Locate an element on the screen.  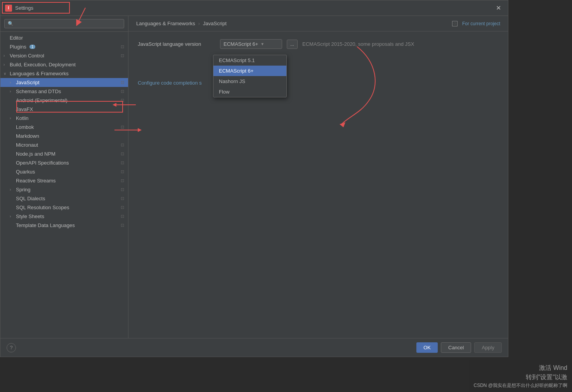
sidebar-item-reactive-streams: Reactive Streams ⊡ is located at coordinates (64, 181).